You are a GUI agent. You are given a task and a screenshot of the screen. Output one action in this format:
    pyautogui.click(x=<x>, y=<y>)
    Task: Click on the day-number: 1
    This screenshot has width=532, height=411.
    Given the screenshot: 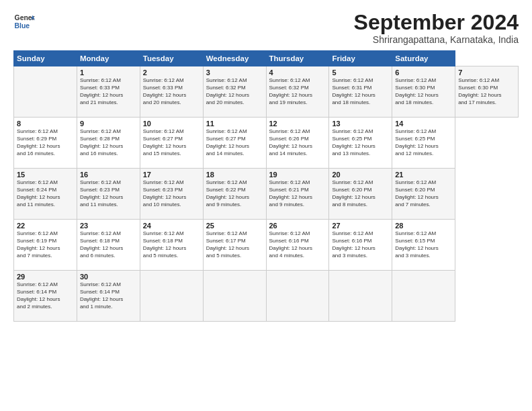 What is the action you would take?
    pyautogui.click(x=109, y=73)
    